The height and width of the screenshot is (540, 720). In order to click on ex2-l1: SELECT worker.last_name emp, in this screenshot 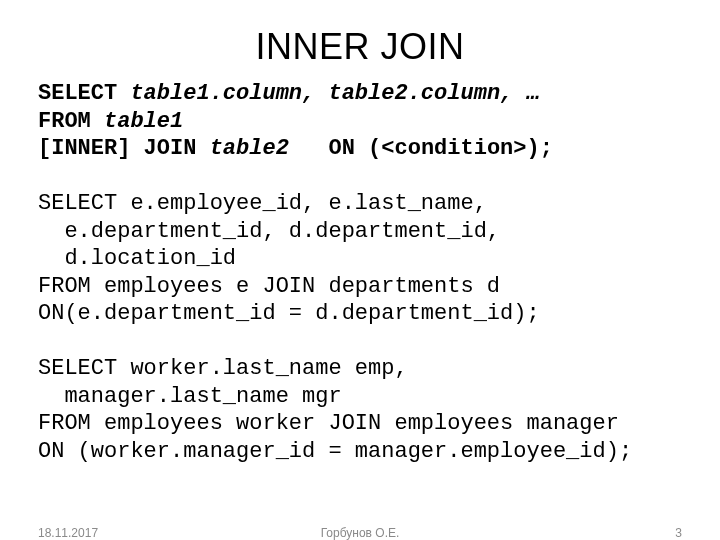, I will do `click(223, 368)`.